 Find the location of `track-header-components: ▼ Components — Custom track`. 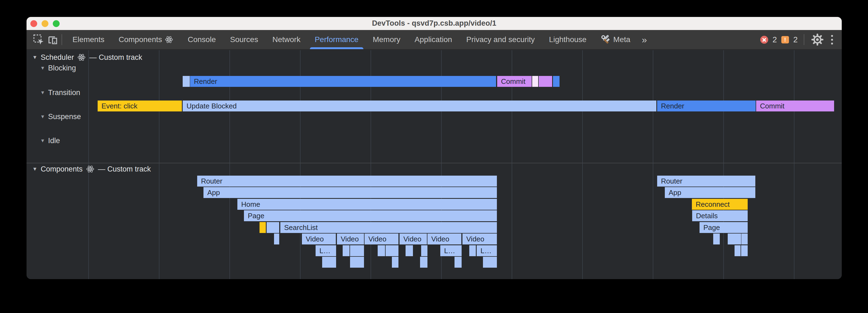

track-header-components: ▼ Components — Custom track is located at coordinates (92, 169).